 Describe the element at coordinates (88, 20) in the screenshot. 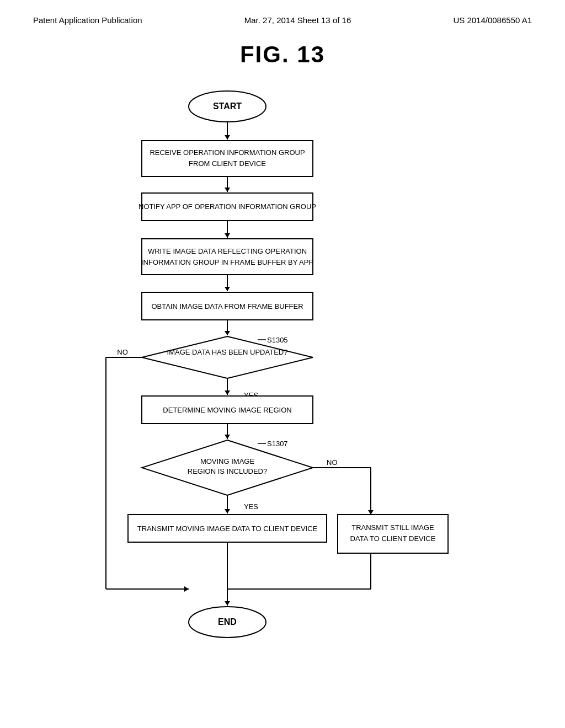

I see `header-publication: Patent Application Publication` at that location.